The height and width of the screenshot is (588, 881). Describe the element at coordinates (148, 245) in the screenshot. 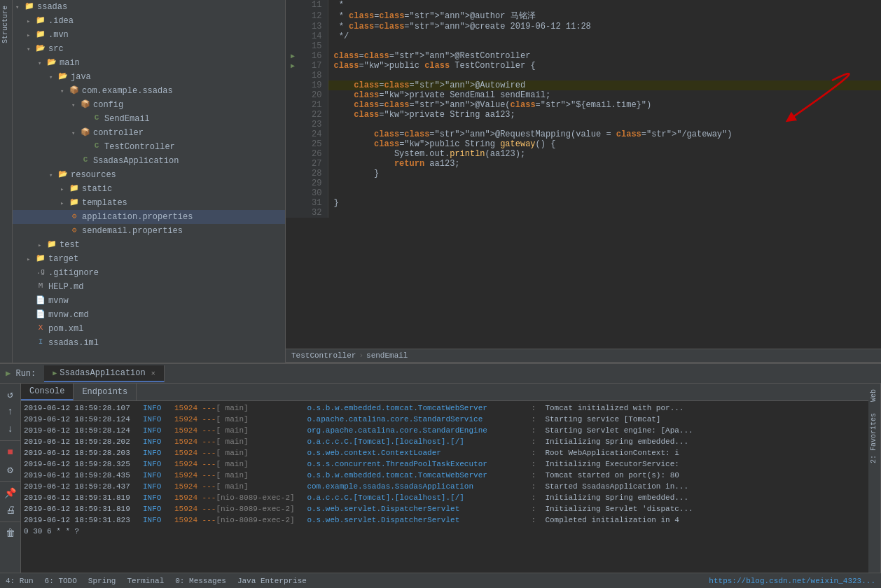

I see `tree-item-test: ▸📁test` at that location.